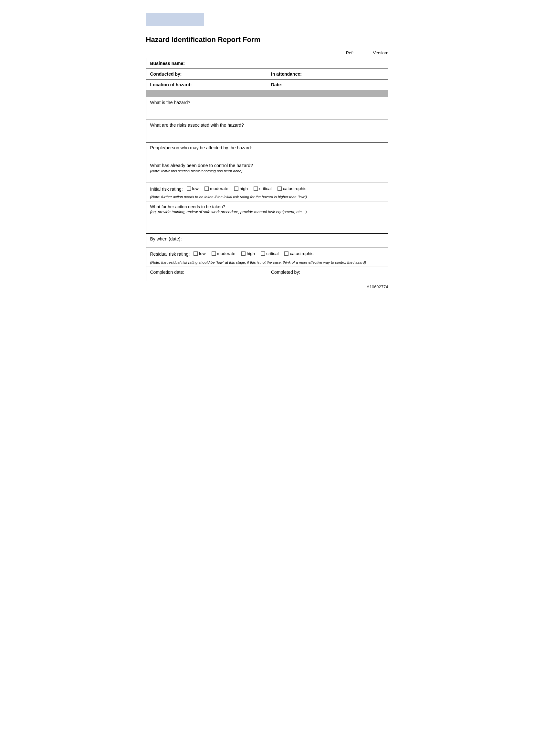 Image resolution: width=534 pixels, height=756 pixels. What do you see at coordinates (248, 254) in the screenshot?
I see `residual-risk-high: high` at bounding box center [248, 254].